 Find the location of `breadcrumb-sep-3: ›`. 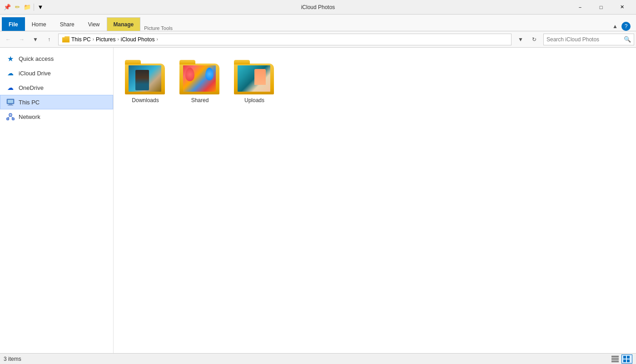

breadcrumb-sep-3: › is located at coordinates (157, 39).